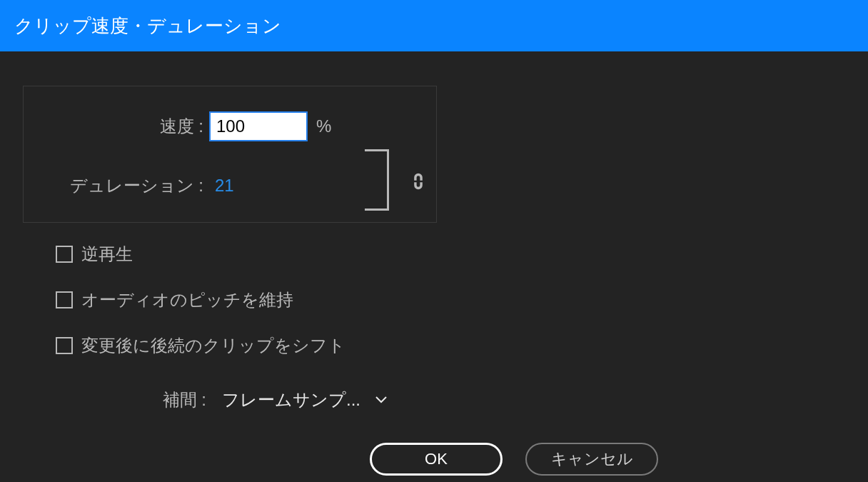 The height and width of the screenshot is (482, 868). I want to click on maintain-pitch-row: オーディオのピッチを維持, so click(462, 300).